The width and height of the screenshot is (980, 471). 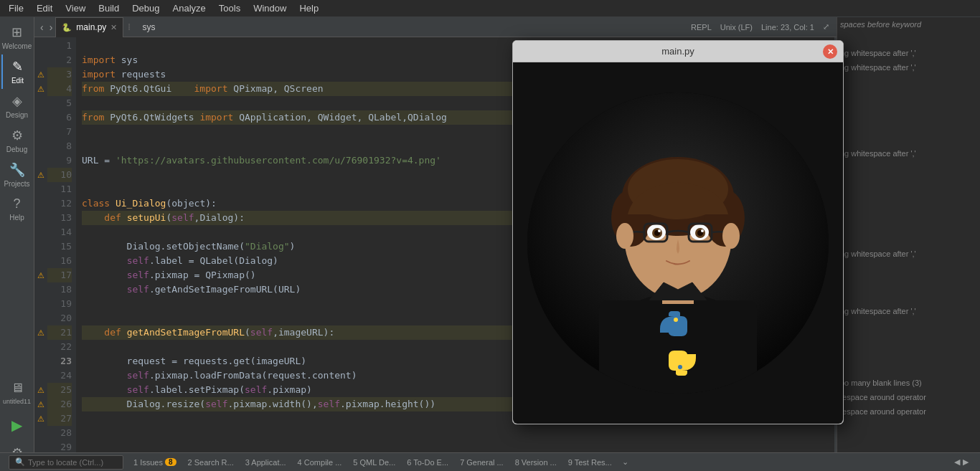 What do you see at coordinates (109, 9) in the screenshot?
I see `menu-build: Build` at bounding box center [109, 9].